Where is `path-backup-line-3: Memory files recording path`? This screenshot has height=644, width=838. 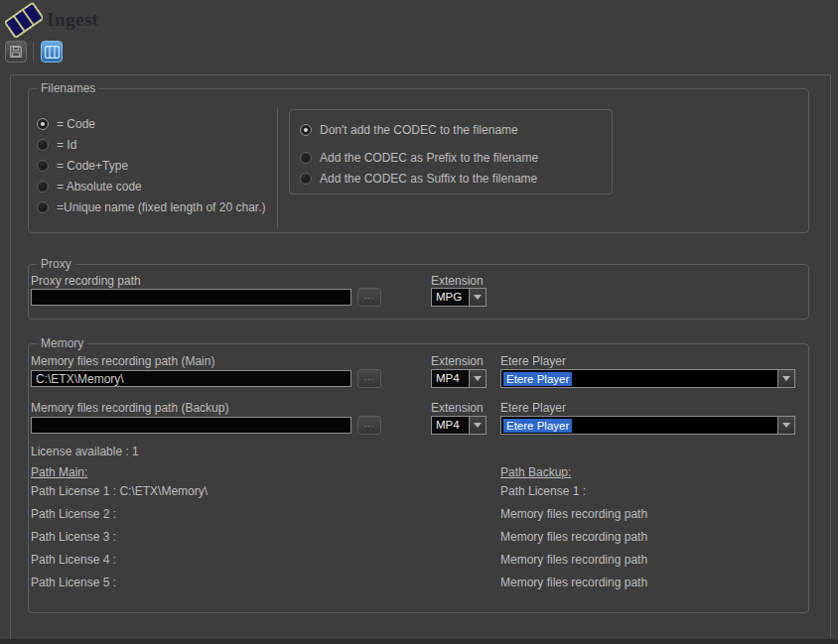 path-backup-line-3: Memory files recording path is located at coordinates (574, 537).